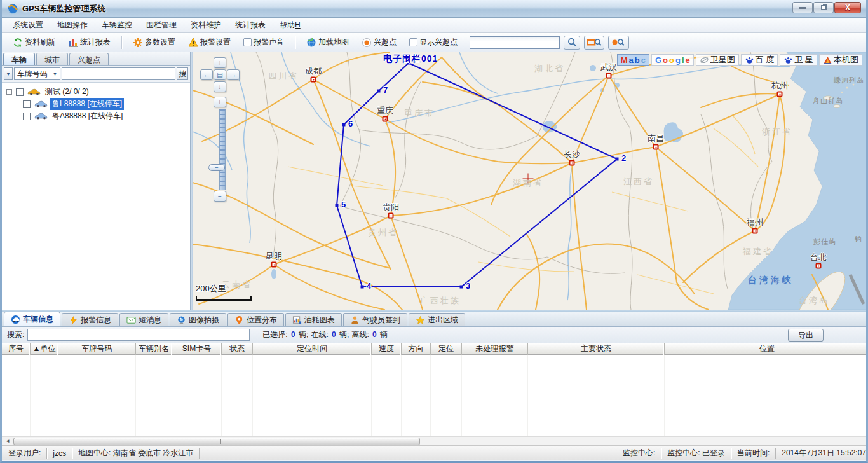 This screenshot has height=463, width=868. What do you see at coordinates (217, 168) in the screenshot?
I see `zoom-slider-handle: −` at bounding box center [217, 168].